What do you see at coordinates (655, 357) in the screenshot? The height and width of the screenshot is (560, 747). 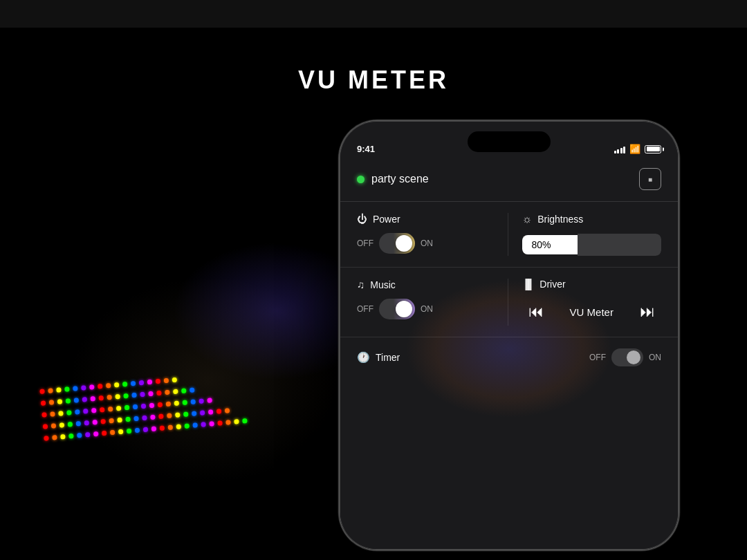 I see `timer-on-label: ON` at bounding box center [655, 357].